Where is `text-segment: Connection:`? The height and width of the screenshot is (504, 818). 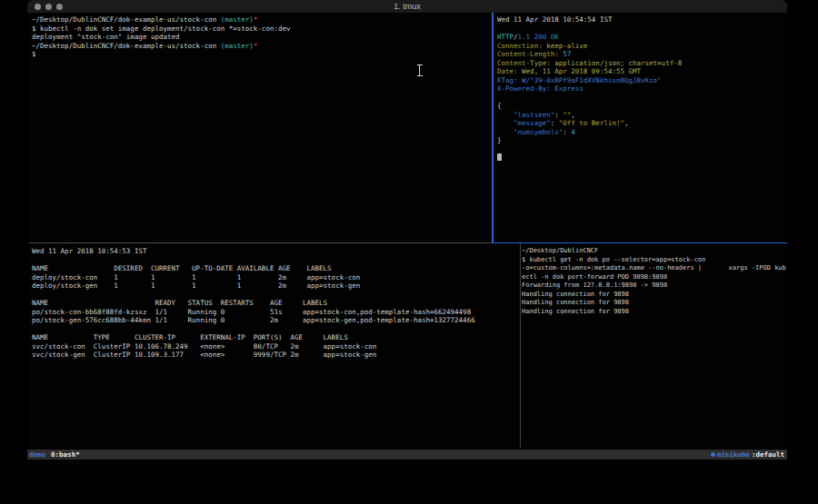
text-segment: Connection: is located at coordinates (520, 45).